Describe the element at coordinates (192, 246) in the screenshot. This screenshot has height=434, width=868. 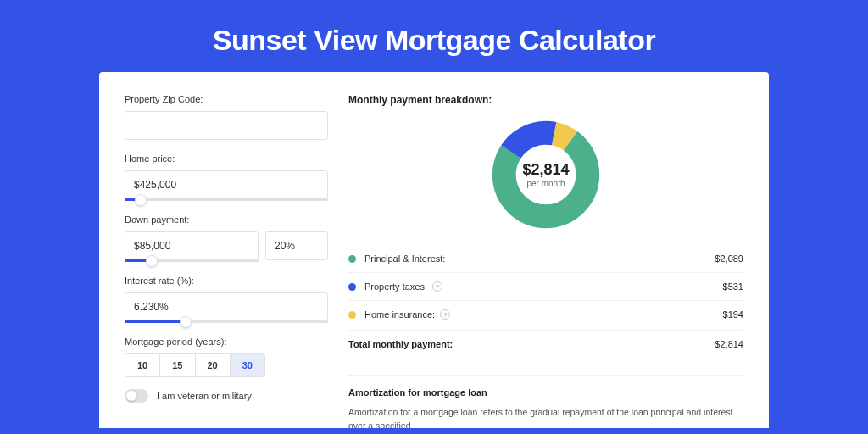
I see `down-payment-input` at that location.